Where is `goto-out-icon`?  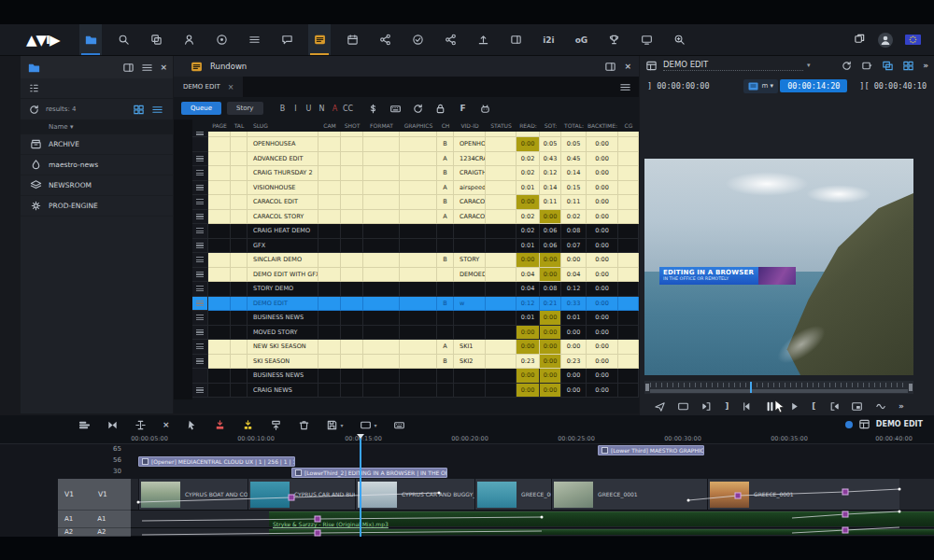
goto-out-icon is located at coordinates (708, 407).